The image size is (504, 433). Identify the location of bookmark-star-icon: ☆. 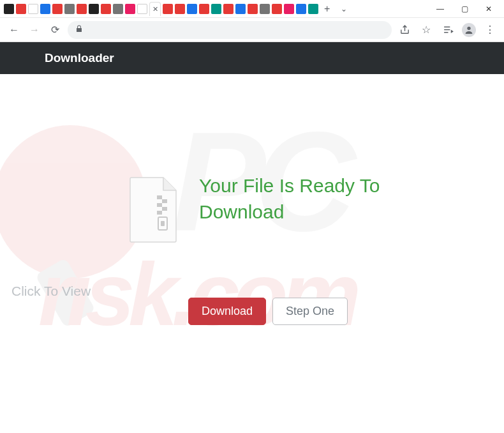
(426, 30).